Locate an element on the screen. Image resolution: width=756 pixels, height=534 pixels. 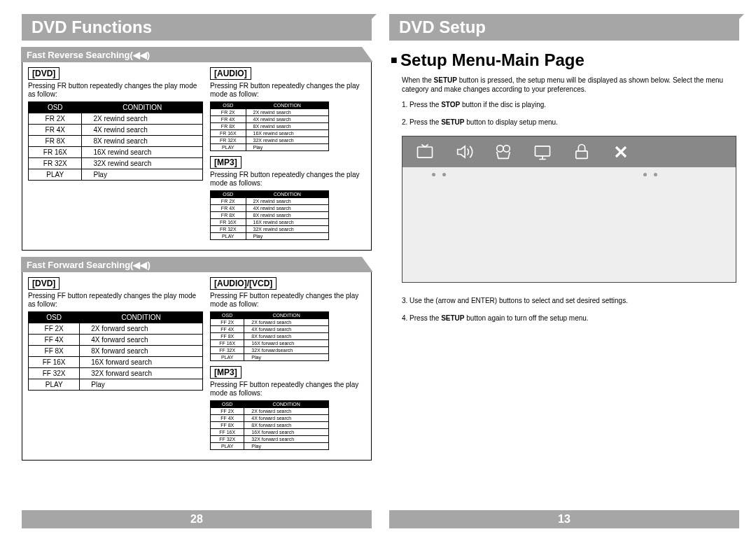
speaker-icon is located at coordinates (464, 152).